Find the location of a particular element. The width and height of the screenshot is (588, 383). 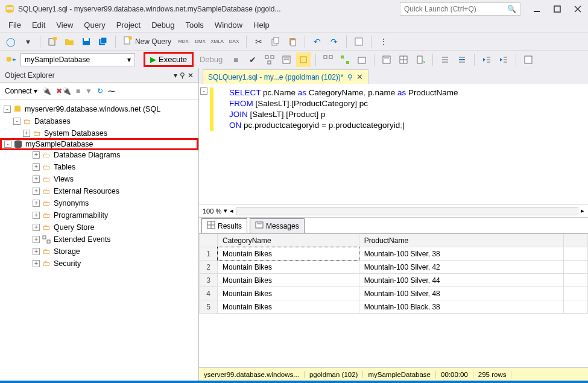

scroll-right-icon: ▸ is located at coordinates (583, 211).